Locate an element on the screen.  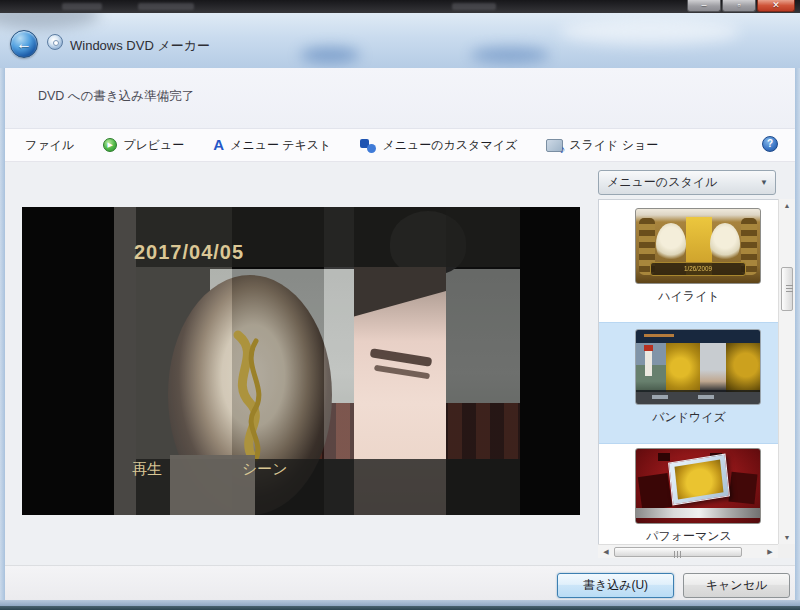
scroll-right-icon: ▶ is located at coordinates (770, 552).